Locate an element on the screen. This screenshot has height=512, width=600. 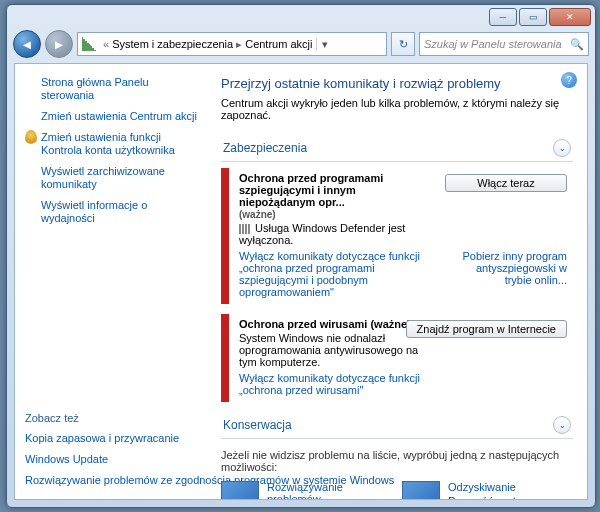
page-title: Przejrzyj ostatnie komunikaty i rozwiąż … is located at coordinates (397, 84).